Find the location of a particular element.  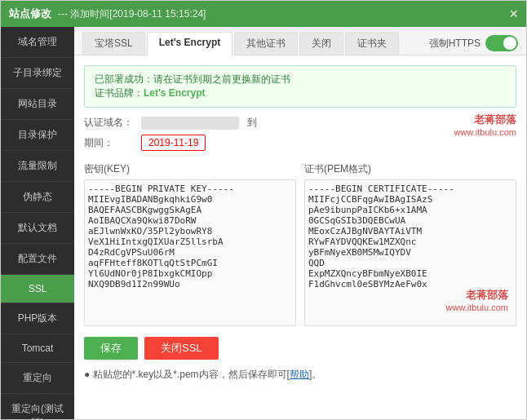

cert-label: 证书(PEM格式) is located at coordinates (410, 170).